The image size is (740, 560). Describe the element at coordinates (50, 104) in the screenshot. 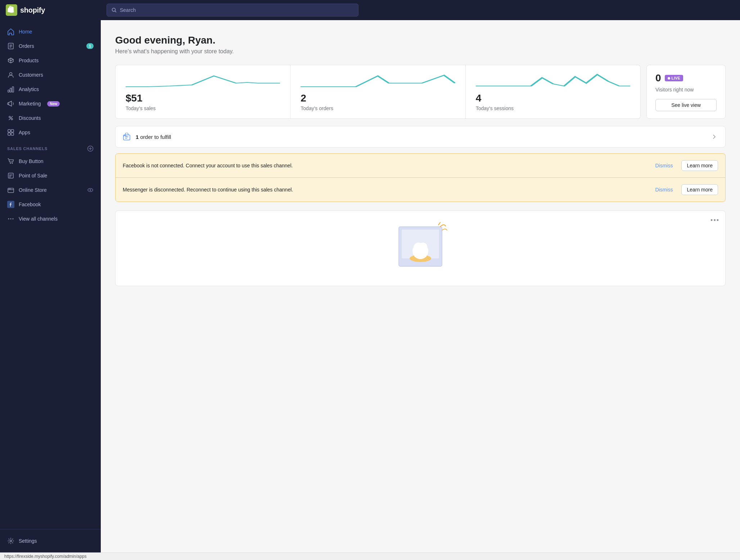

I see `sidebar-item-marketing: Marketing New` at that location.